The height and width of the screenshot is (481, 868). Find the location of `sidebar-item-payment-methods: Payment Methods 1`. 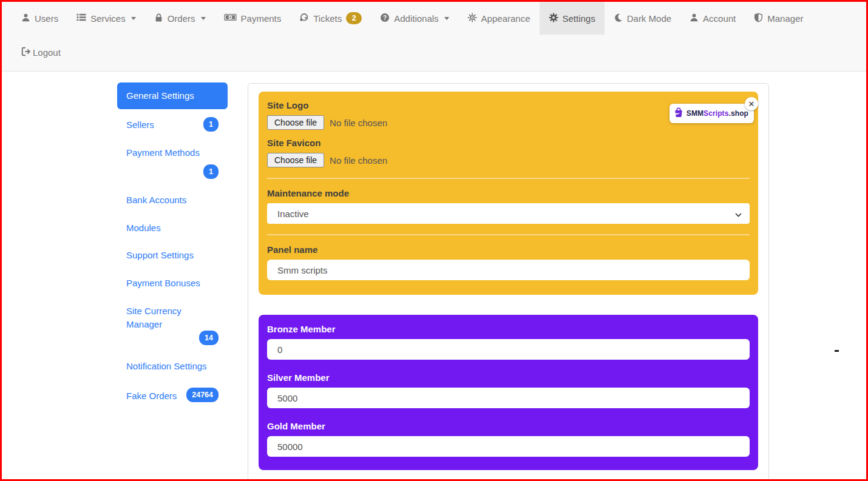

sidebar-item-payment-methods: Payment Methods 1 is located at coordinates (172, 163).